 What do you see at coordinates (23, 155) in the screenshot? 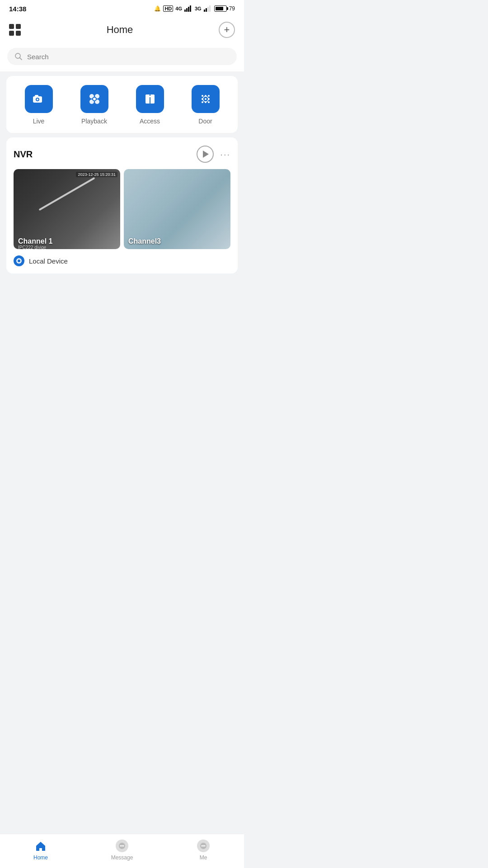
I see `nvr-title: NVR` at bounding box center [23, 155].